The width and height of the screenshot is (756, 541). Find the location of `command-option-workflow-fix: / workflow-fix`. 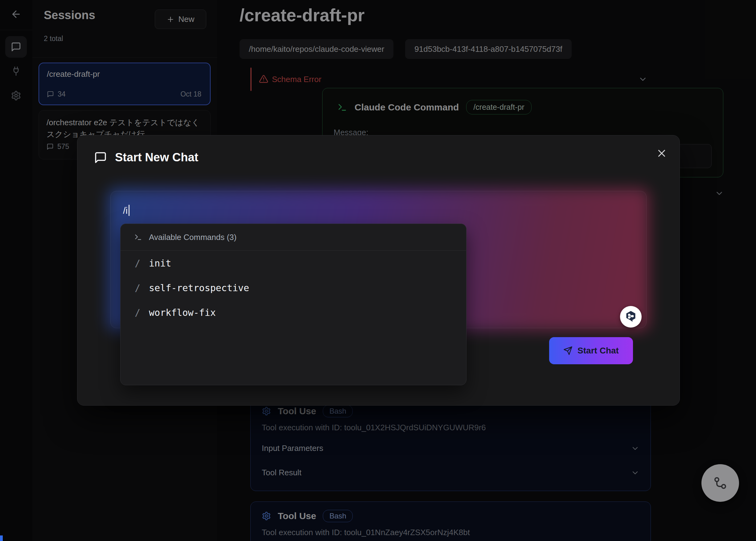

command-option-workflow-fix: / workflow-fix is located at coordinates (293, 312).